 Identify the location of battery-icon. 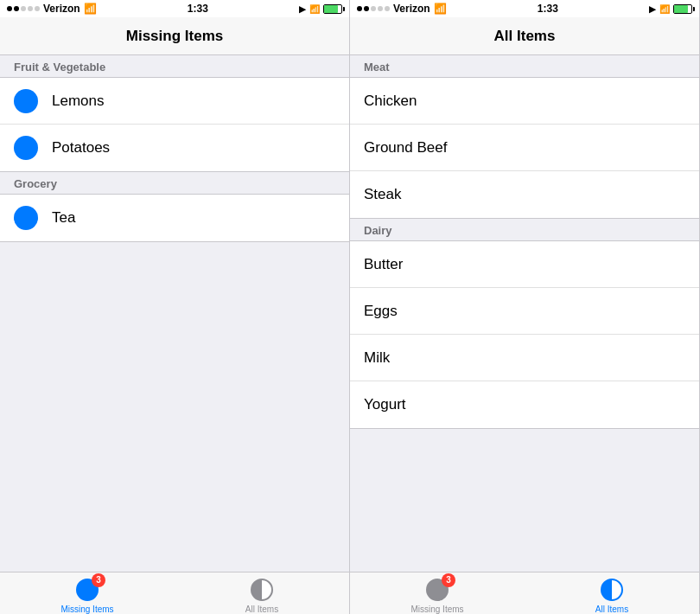
(333, 9).